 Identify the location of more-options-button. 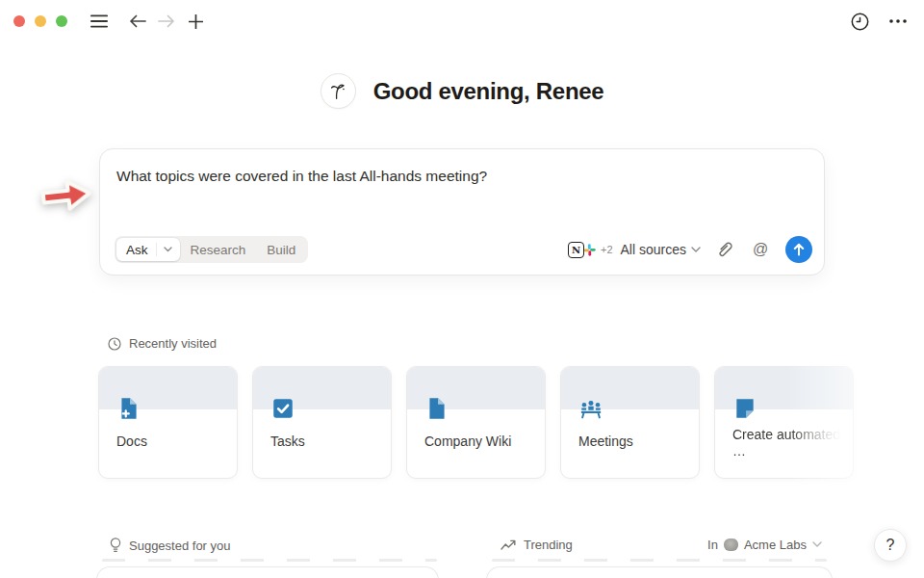
(898, 21).